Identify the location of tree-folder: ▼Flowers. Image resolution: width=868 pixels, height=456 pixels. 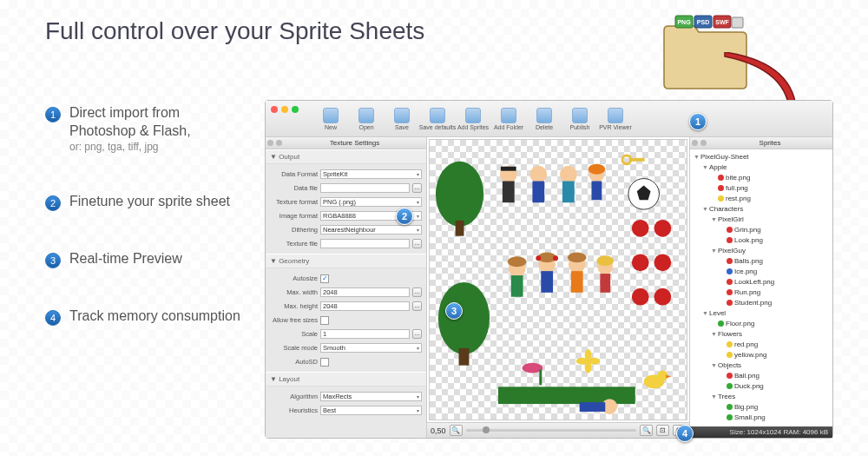
(761, 334).